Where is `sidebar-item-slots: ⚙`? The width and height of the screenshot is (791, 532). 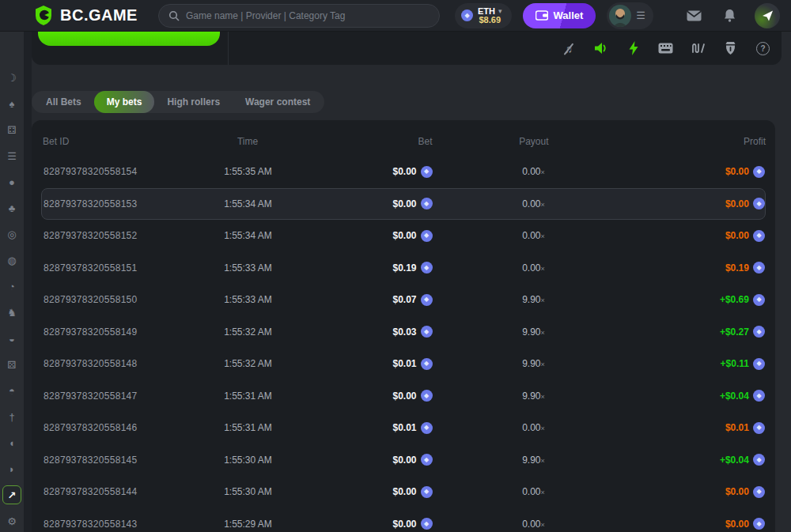 sidebar-item-slots: ⚙ is located at coordinates (12, 521).